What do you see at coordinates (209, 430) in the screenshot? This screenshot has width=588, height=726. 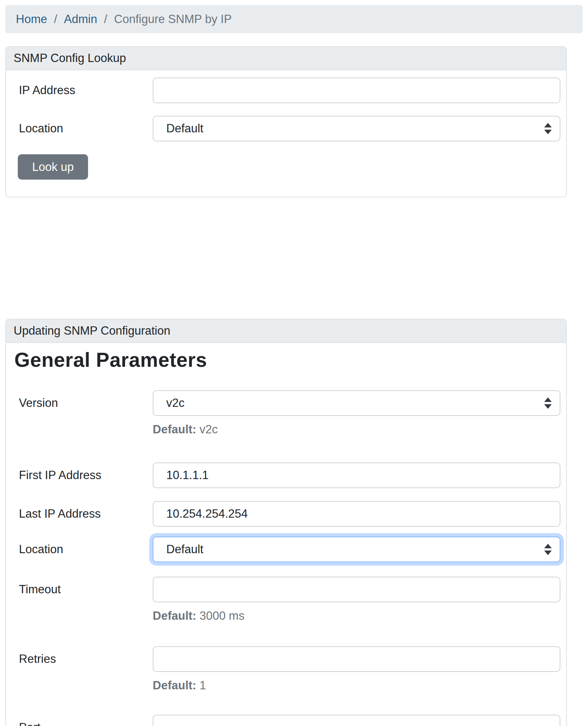 I see `default-hint-value: v2c` at bounding box center [209, 430].